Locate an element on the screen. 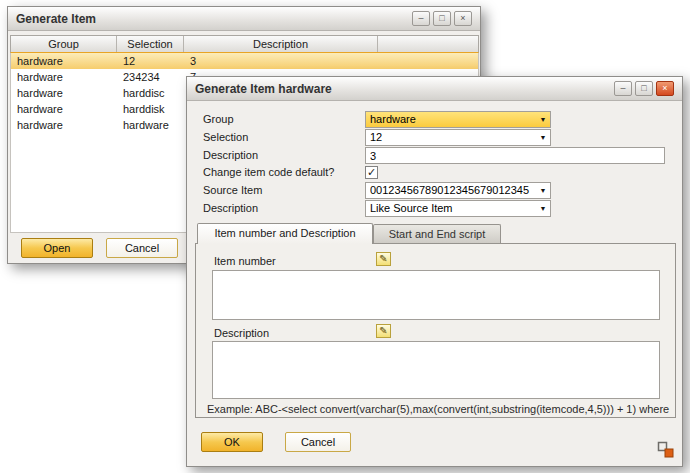  selection-value: 12 is located at coordinates (454, 138).